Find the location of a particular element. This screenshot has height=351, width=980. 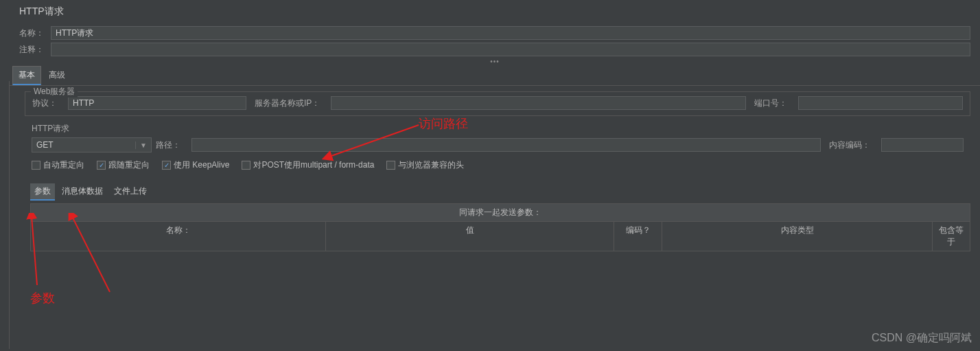

checkbox-follow-redirect: ✓跟随重定向 is located at coordinates (124, 165).